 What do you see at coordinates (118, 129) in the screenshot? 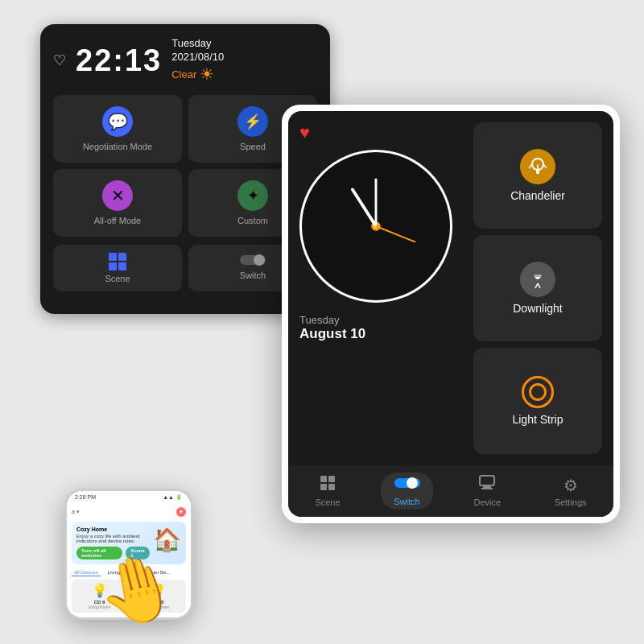
I see `negotiation-mode-button: 💬 Negotiation Mode` at bounding box center [118, 129].